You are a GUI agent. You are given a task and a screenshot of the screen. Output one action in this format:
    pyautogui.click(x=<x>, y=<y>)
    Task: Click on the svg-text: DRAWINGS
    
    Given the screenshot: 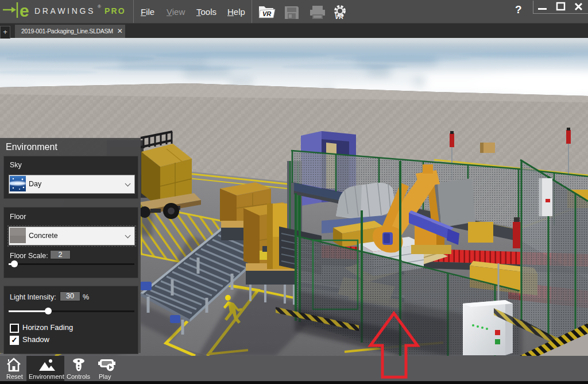 What is the action you would take?
    pyautogui.click(x=65, y=11)
    